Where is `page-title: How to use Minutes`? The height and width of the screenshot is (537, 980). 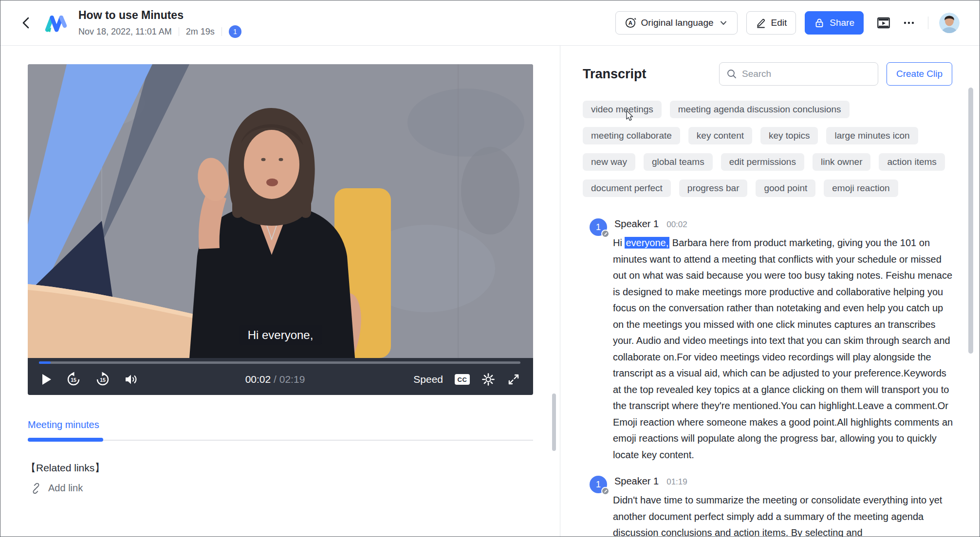
page-title: How to use Minutes is located at coordinates (160, 15).